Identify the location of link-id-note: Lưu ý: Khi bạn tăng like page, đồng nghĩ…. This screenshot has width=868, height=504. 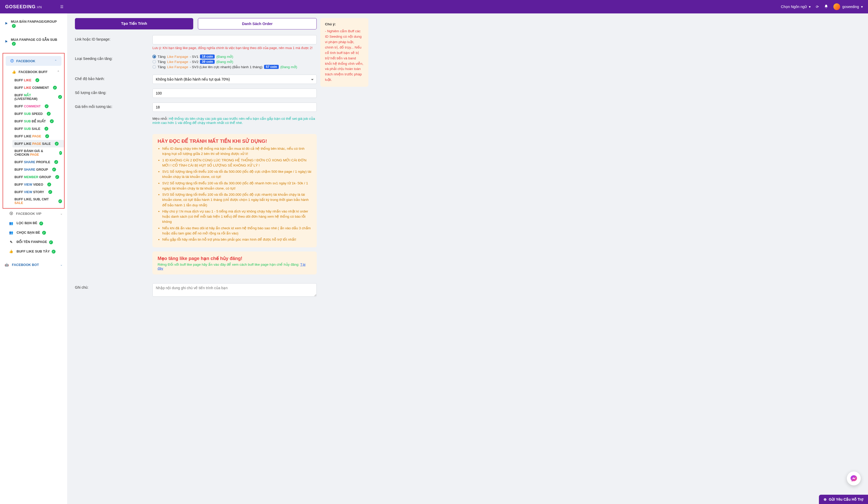
(235, 48).